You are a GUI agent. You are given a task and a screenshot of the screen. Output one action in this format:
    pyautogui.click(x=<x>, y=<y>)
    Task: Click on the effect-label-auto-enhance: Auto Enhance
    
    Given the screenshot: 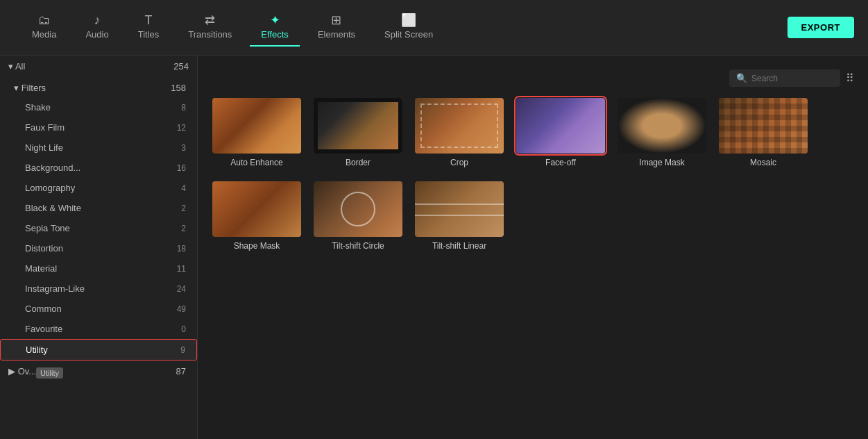 What is the action you would take?
    pyautogui.click(x=257, y=163)
    